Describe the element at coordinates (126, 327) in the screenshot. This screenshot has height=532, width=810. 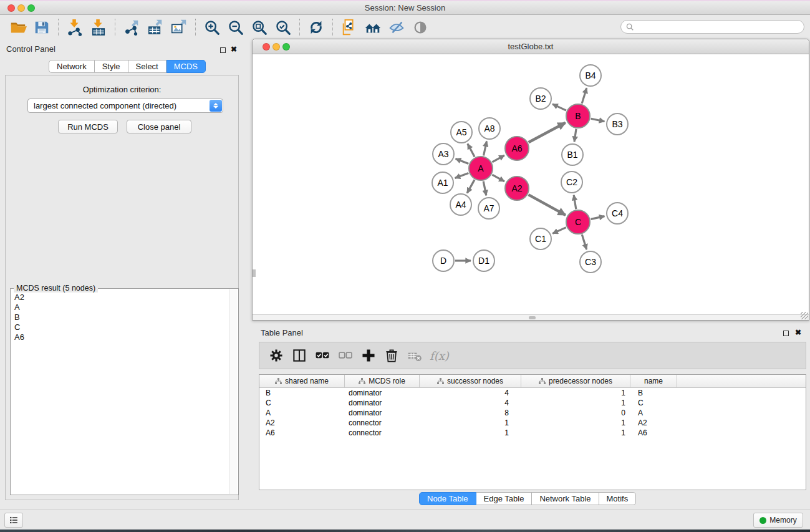
I see `mcds-result-item: C` at that location.